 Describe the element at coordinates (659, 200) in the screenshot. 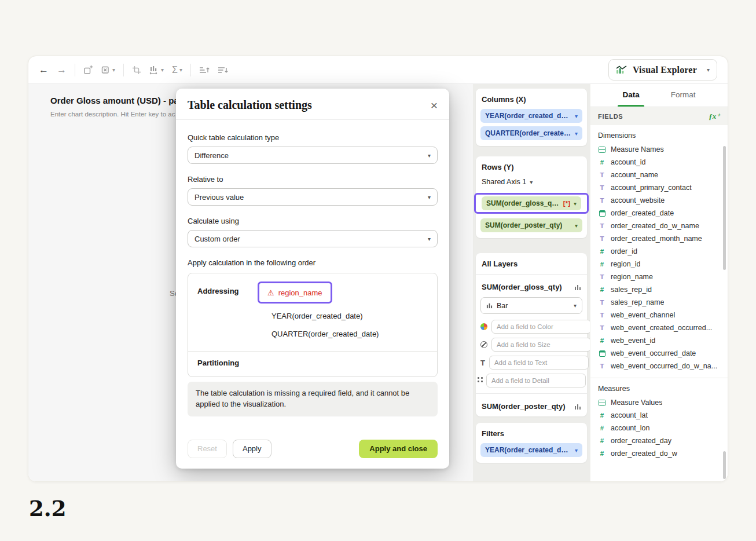

I see `field-item: account_website` at that location.